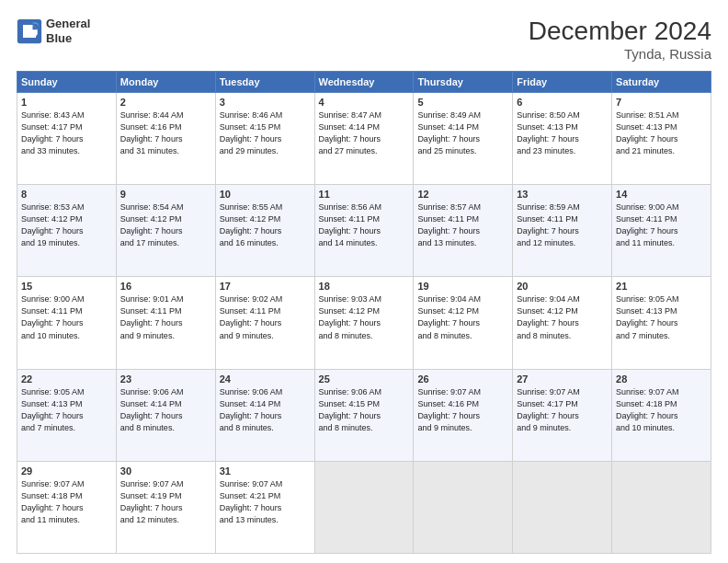  Describe the element at coordinates (66, 133) in the screenshot. I see `day-info: Sunrise: 8:43 AM Sunset: 4:17 PM Dayligh…` at that location.